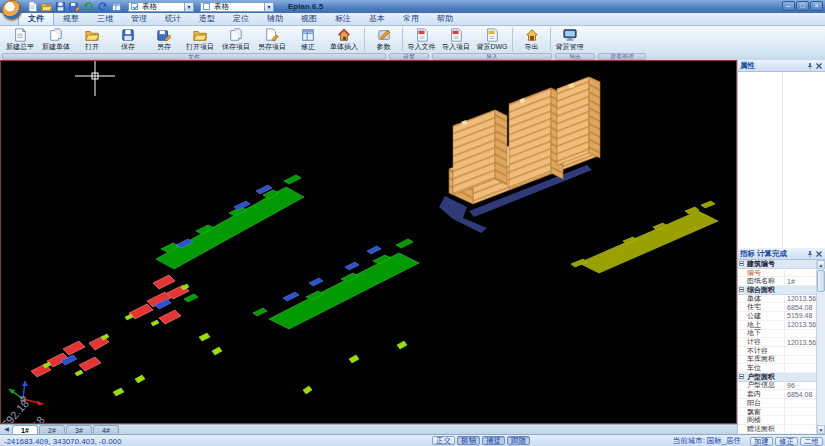 Image resolution: width=825 pixels, height=446 pixels. What do you see at coordinates (782, 154) in the screenshot?
I see `properties-panel: 属性` at bounding box center [782, 154].